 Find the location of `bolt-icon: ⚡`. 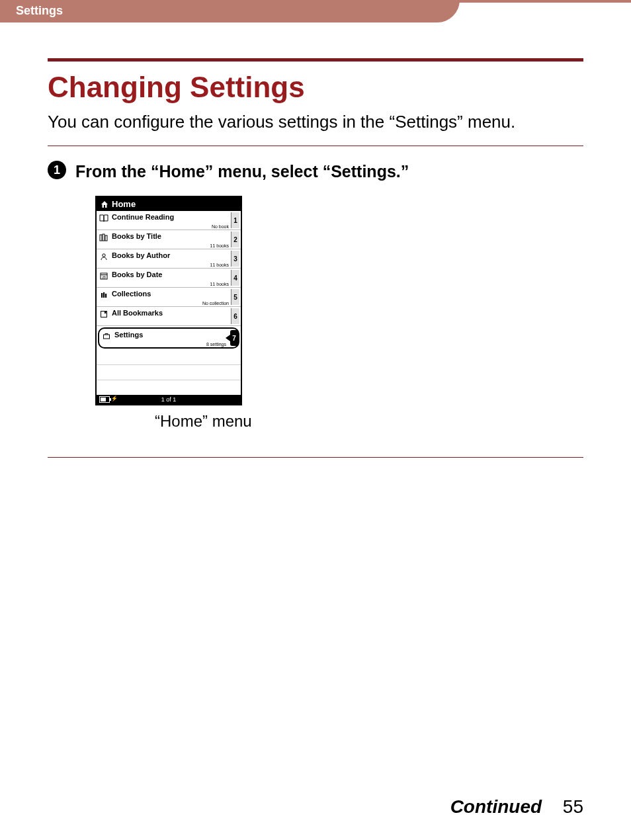

bolt-icon: ⚡ is located at coordinates (114, 398).